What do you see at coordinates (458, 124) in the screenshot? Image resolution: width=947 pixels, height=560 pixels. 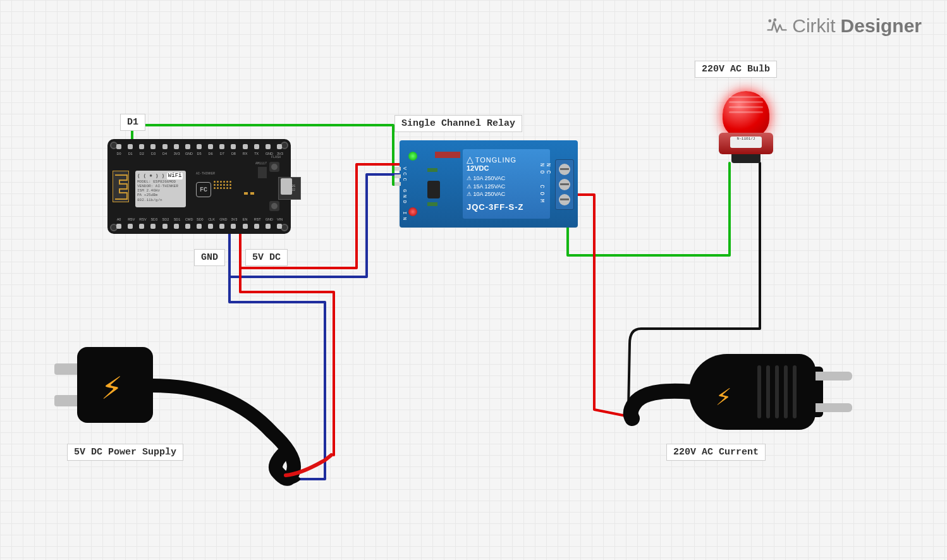 I see `label-relay: Single Channel Relay` at bounding box center [458, 124].